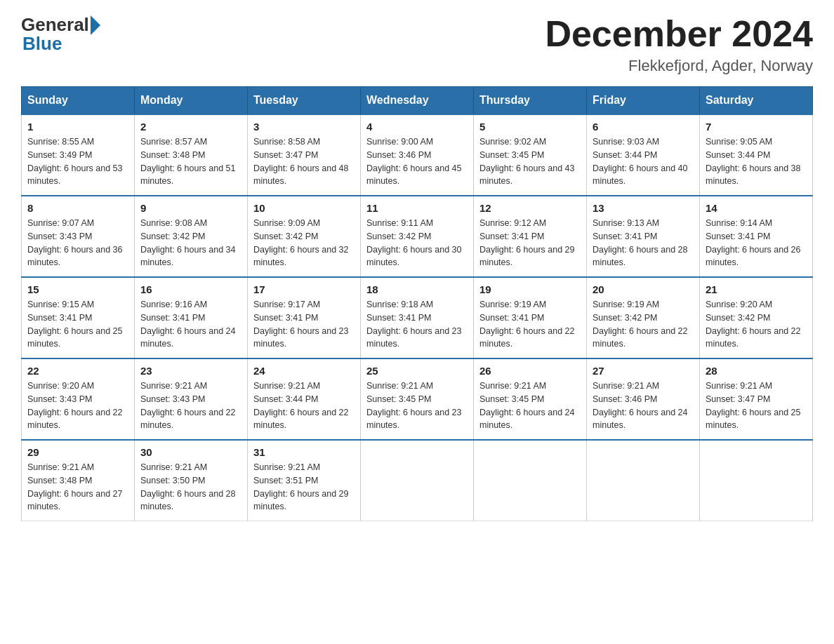 The width and height of the screenshot is (834, 644). What do you see at coordinates (304, 243) in the screenshot?
I see `day-info: Sunrise: 9:09 AMSunset: 3:42 PMDaylight:…` at bounding box center [304, 243].